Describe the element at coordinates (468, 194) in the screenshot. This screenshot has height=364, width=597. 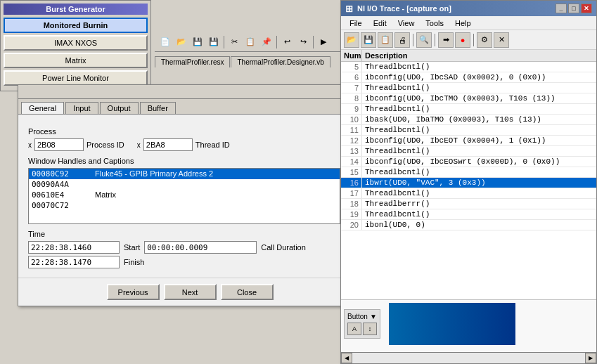
I see `ni-table-row-12: 17Threadlbcntl()` at that location.